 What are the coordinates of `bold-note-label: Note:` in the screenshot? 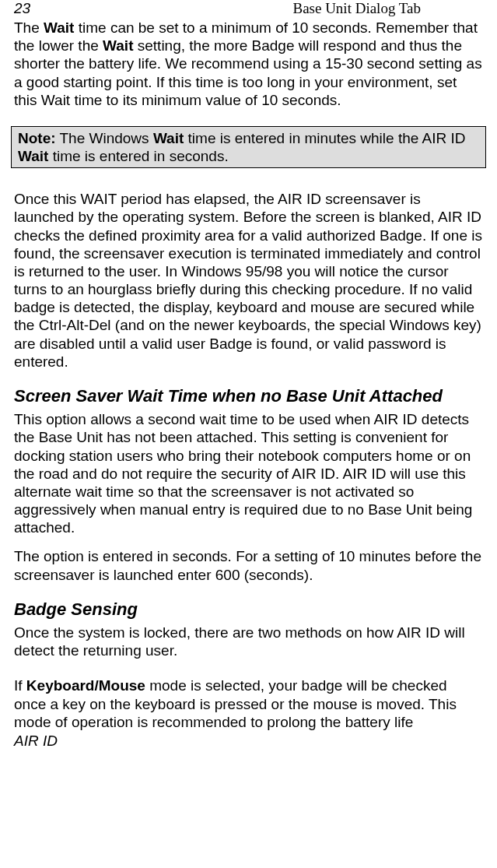 It's located at (37, 139).